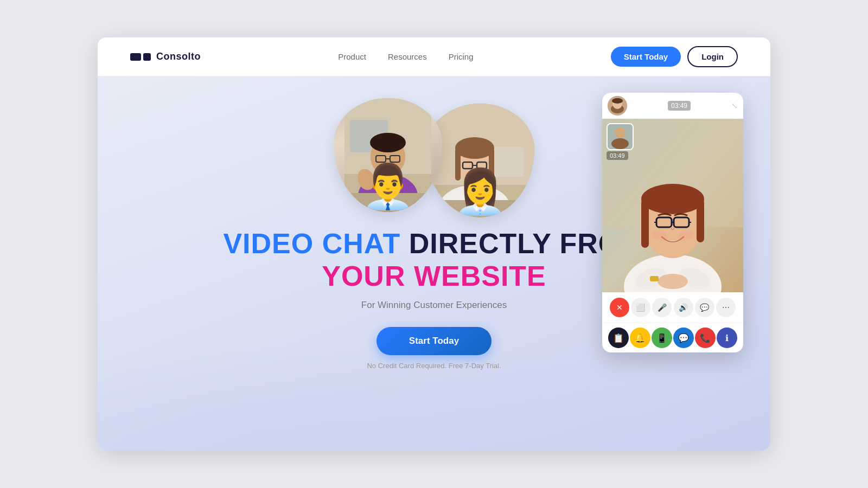  I want to click on widget-controls: ✕ ⬜ 🎤 🔊 💬 ⋯, so click(673, 307).